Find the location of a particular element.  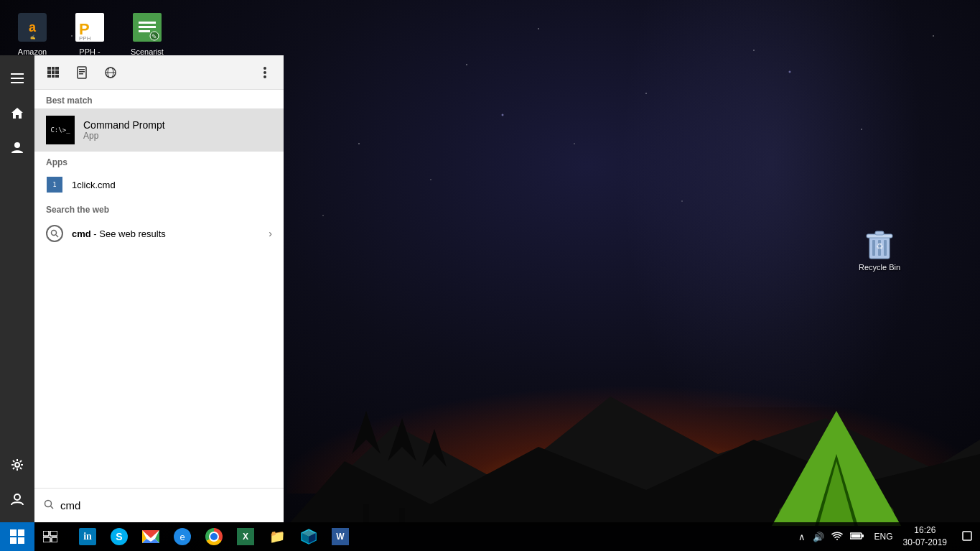

best-match-header: Best match is located at coordinates (159, 99).